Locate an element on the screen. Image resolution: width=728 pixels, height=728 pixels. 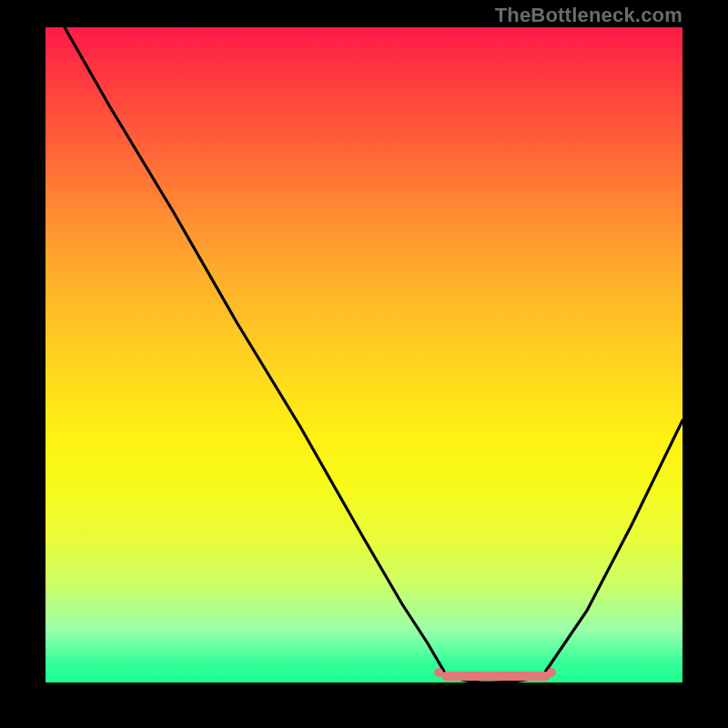
marker-cap-right is located at coordinates (551, 672).